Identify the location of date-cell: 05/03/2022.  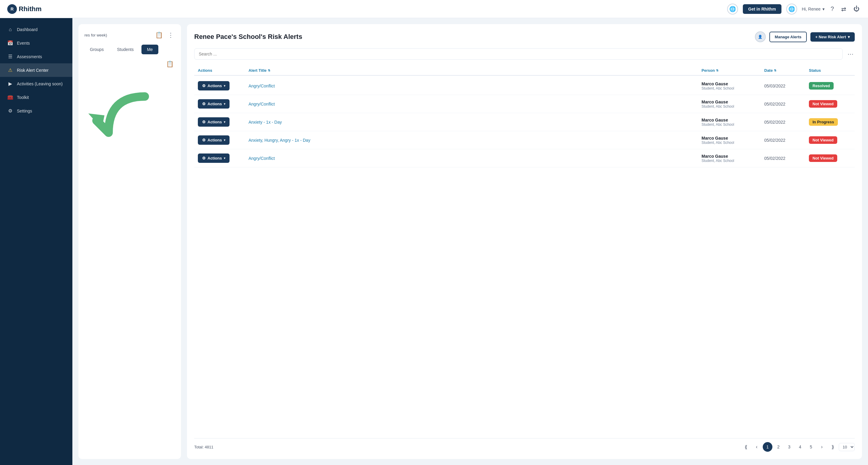
(785, 86).